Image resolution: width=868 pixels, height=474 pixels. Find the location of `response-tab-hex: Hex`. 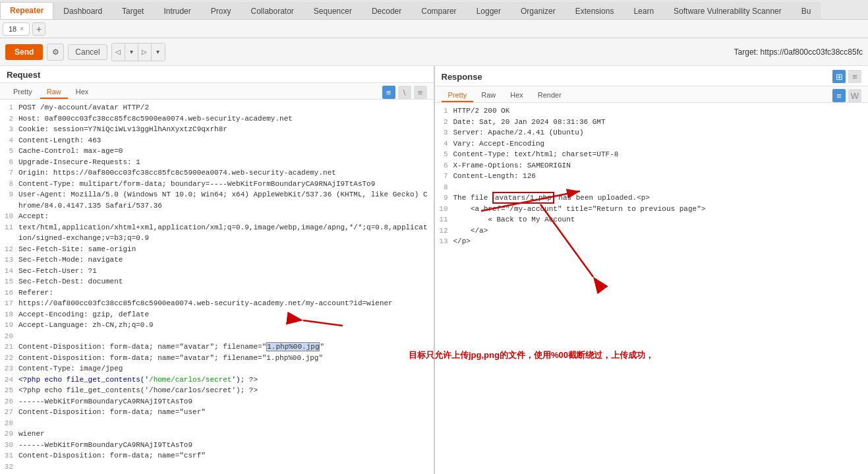

response-tab-hex: Hex is located at coordinates (517, 96).